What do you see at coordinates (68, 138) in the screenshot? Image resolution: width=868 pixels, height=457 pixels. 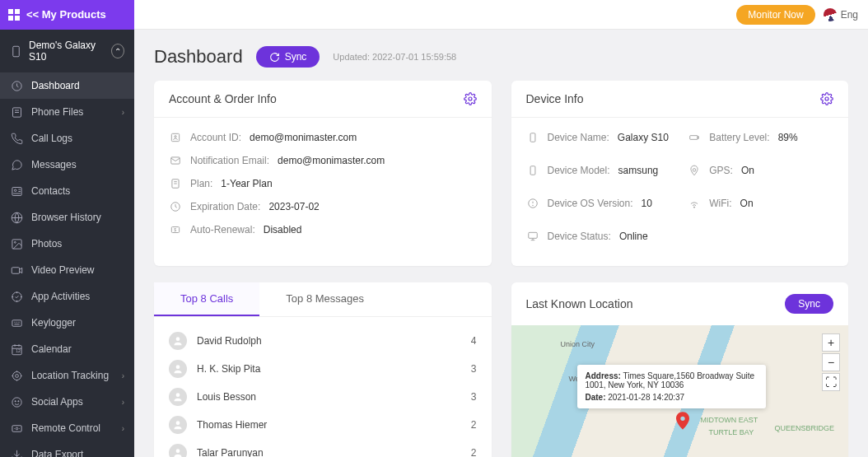 I see `sidebar-item-call-logs: Call Logs` at bounding box center [68, 138].